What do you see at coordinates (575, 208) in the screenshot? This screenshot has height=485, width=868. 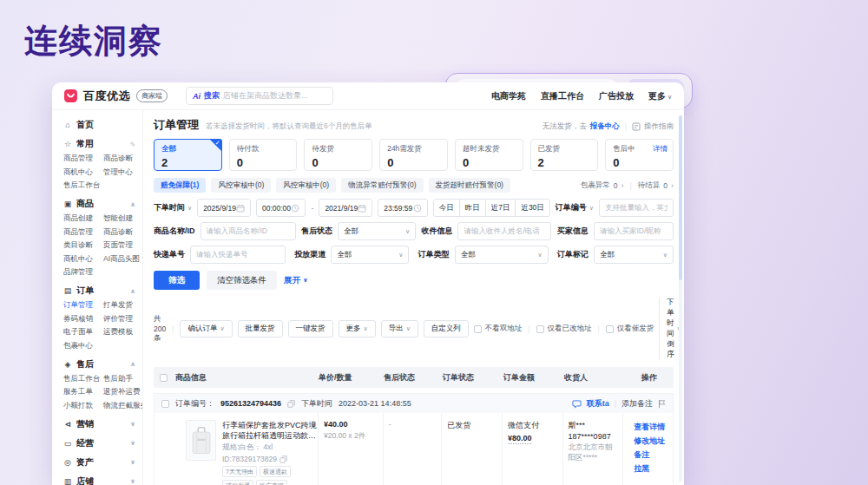 I see `order-no-dropdown: 订单编号 ∨` at bounding box center [575, 208].